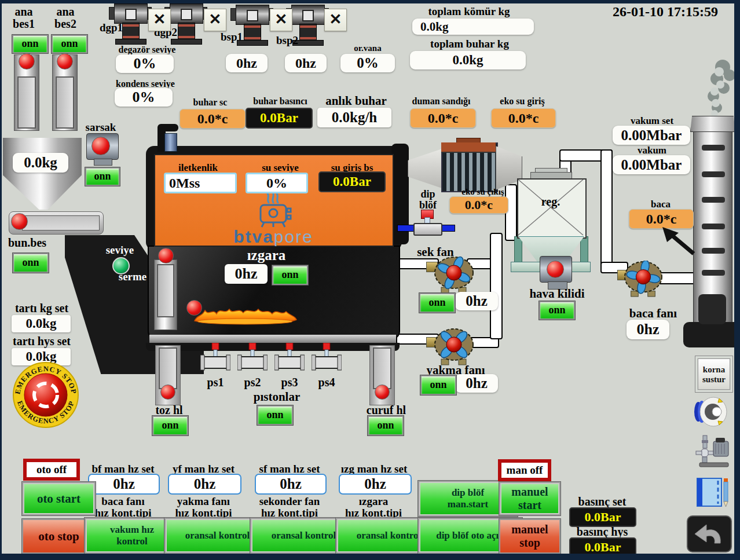 The width and height of the screenshot is (740, 560). Describe the element at coordinates (213, 119) in the screenshot. I see `buhar-sc-value: 0.0*c` at that location.